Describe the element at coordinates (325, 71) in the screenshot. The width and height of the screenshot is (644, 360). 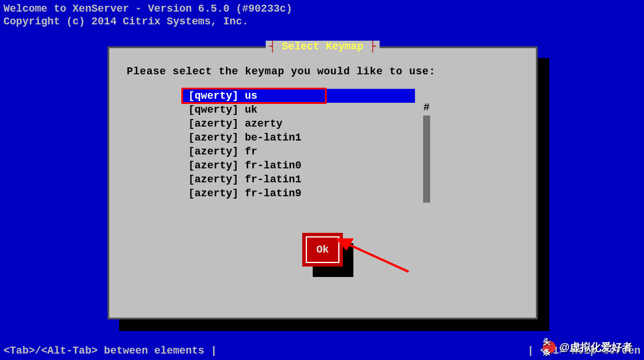
I see `dialog-prompt: Please select the keymap you would like …` at that location.